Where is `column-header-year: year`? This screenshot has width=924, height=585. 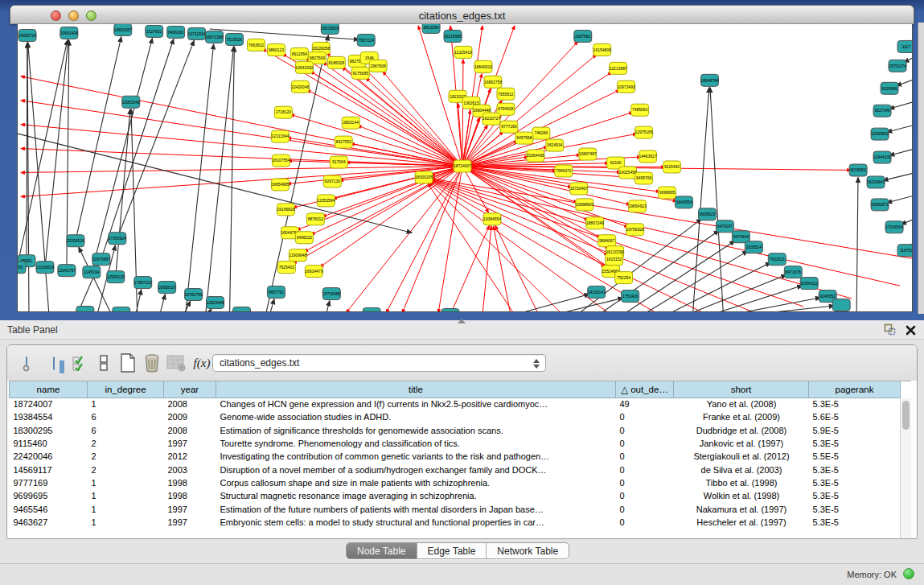 column-header-year: year is located at coordinates (190, 389).